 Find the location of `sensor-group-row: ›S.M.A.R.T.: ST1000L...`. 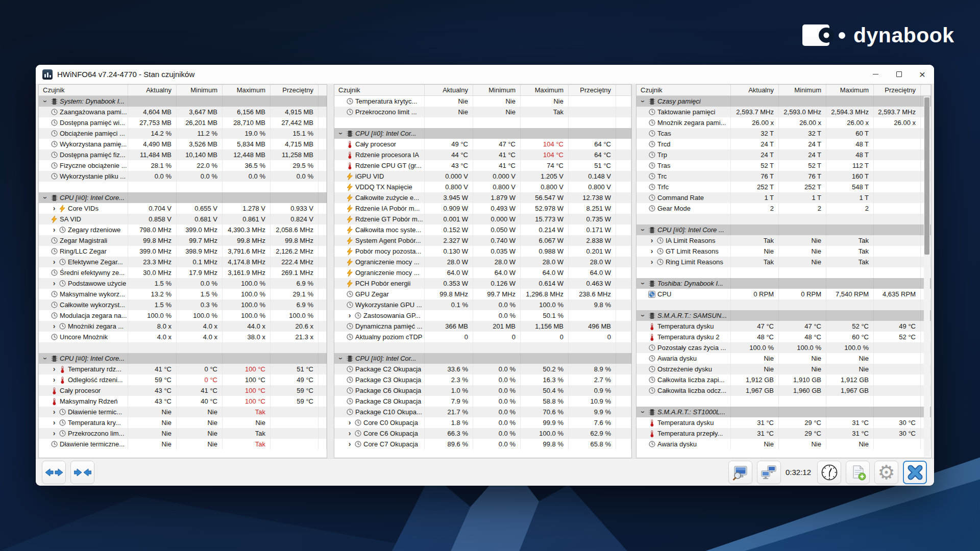

sensor-group-row: ›S.M.A.R.T.: ST1000L... is located at coordinates (784, 412).